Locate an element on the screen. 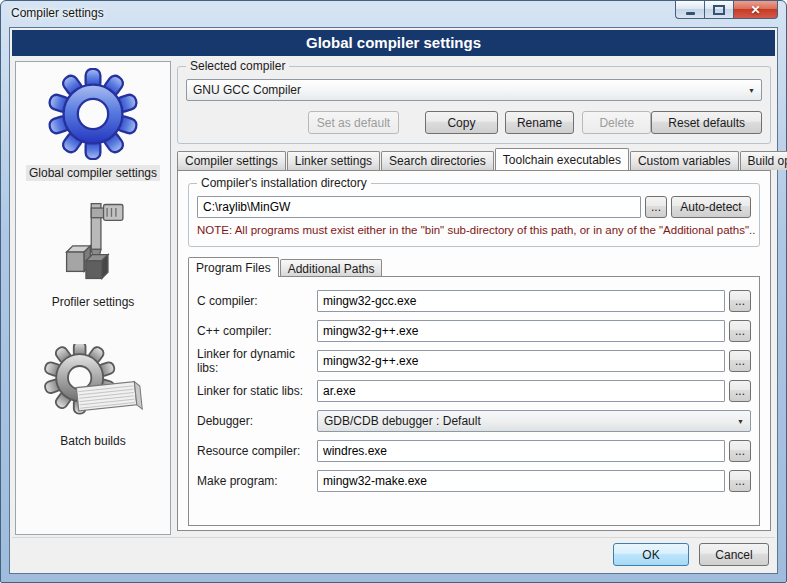 The height and width of the screenshot is (583, 787). debugger-select-value: GDB/CDB debugger : Default is located at coordinates (402, 421).